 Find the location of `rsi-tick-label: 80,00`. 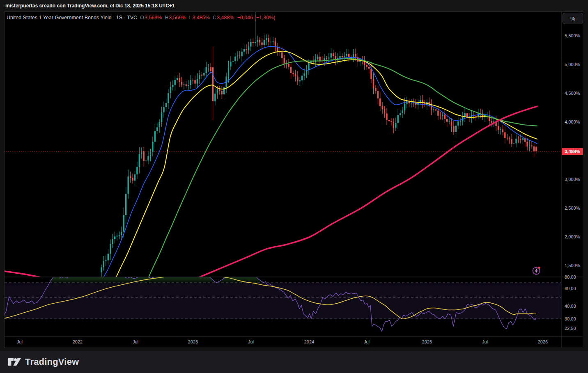

rsi-tick-label: 80,00 is located at coordinates (570, 277).